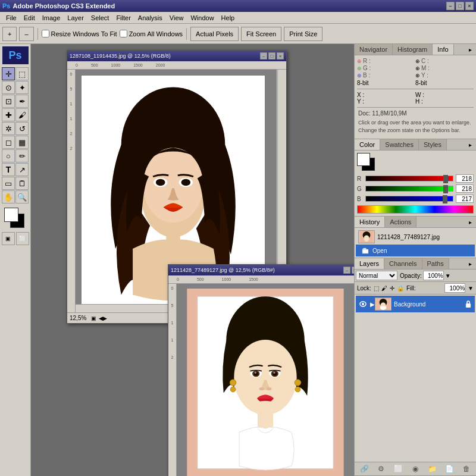 The image size is (476, 476). I want to click on menu-select: Select, so click(100, 18).